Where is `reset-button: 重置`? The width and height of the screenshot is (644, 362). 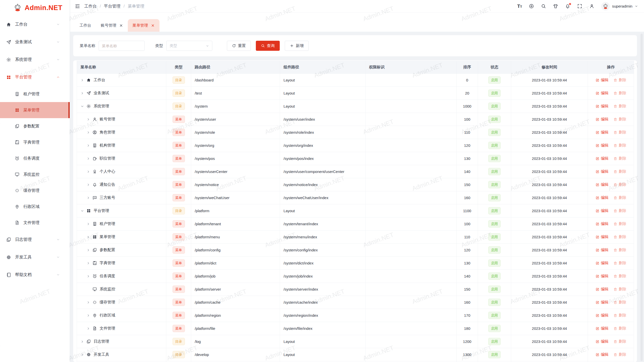 reset-button: 重置 is located at coordinates (239, 46).